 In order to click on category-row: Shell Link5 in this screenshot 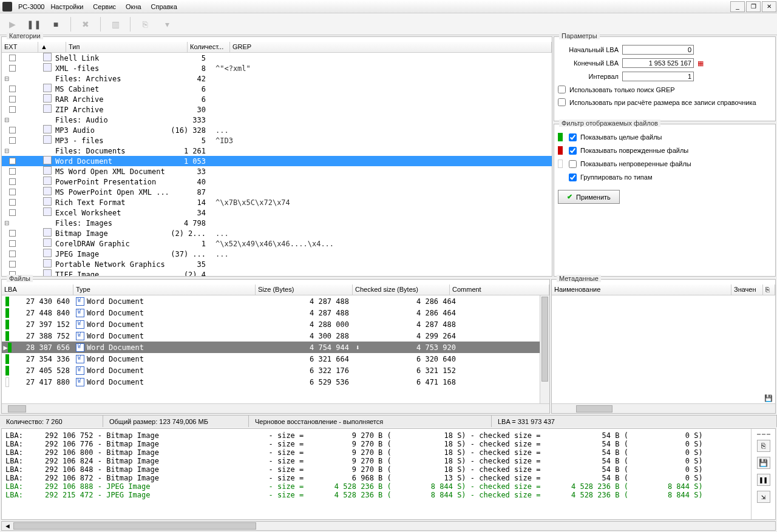, I will do `click(277, 58)`.